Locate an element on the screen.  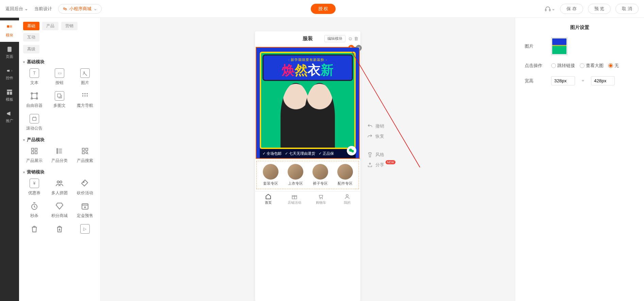
category-item: 上衣专区 is located at coordinates (295, 175).